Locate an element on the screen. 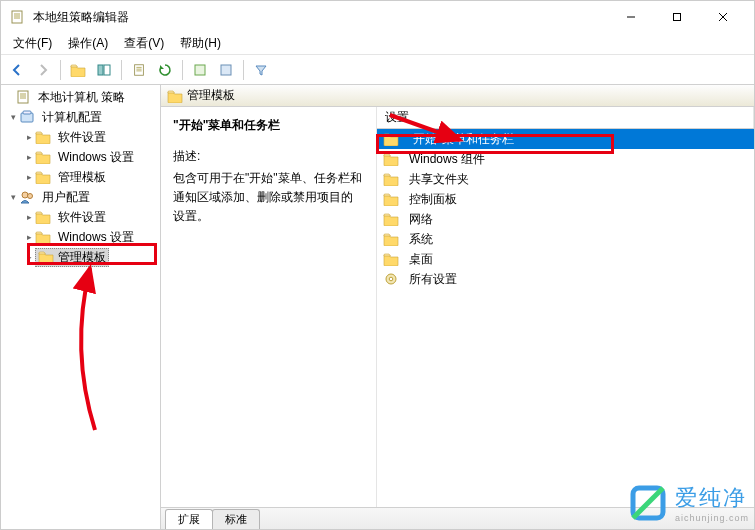  list-item: "开始"菜单和任务栏 is located at coordinates (566, 139).